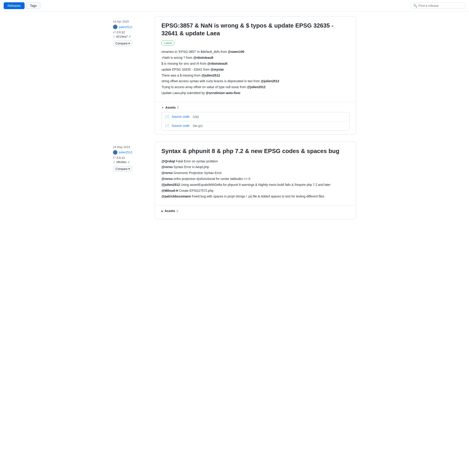 The width and height of the screenshot is (469, 476). What do you see at coordinates (441, 6) in the screenshot?
I see `search-input` at bounding box center [441, 6].